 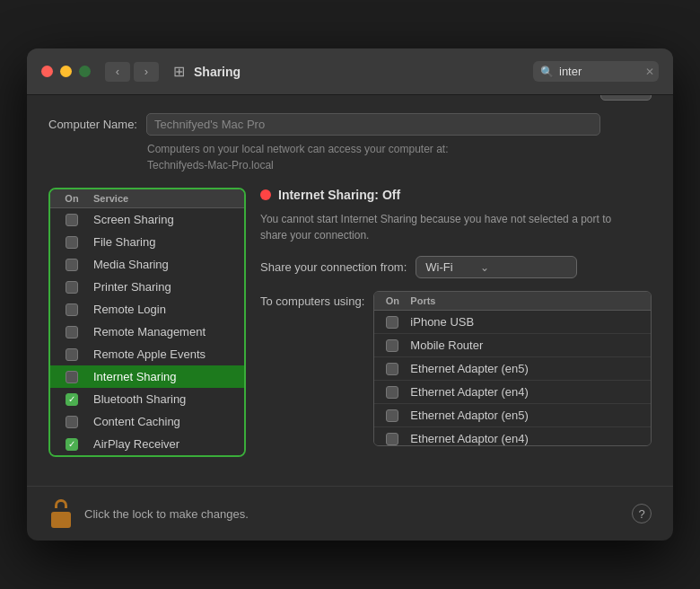 I want to click on minimize-button, so click(x=66, y=72).